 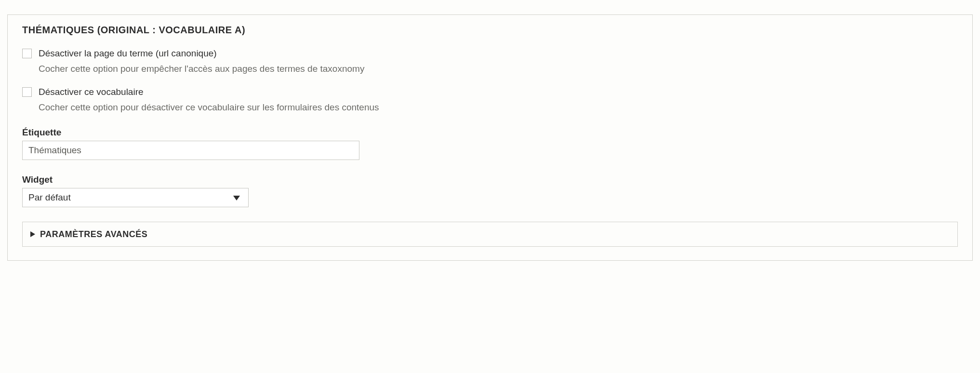 What do you see at coordinates (93, 234) in the screenshot?
I see `advanced-settings-title: PARAMÈTRES AVANCÉS` at bounding box center [93, 234].